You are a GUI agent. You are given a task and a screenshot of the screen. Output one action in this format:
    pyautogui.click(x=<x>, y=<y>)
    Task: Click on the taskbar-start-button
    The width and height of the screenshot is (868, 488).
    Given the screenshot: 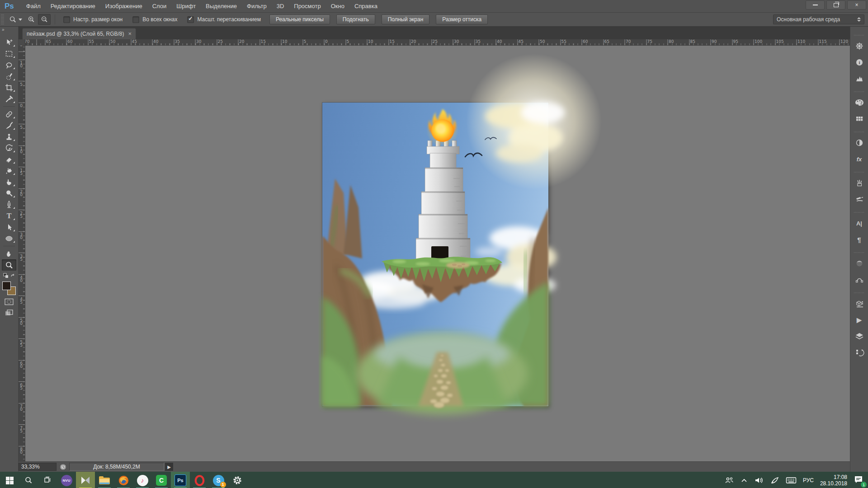 What is the action you would take?
    pyautogui.click(x=9, y=480)
    